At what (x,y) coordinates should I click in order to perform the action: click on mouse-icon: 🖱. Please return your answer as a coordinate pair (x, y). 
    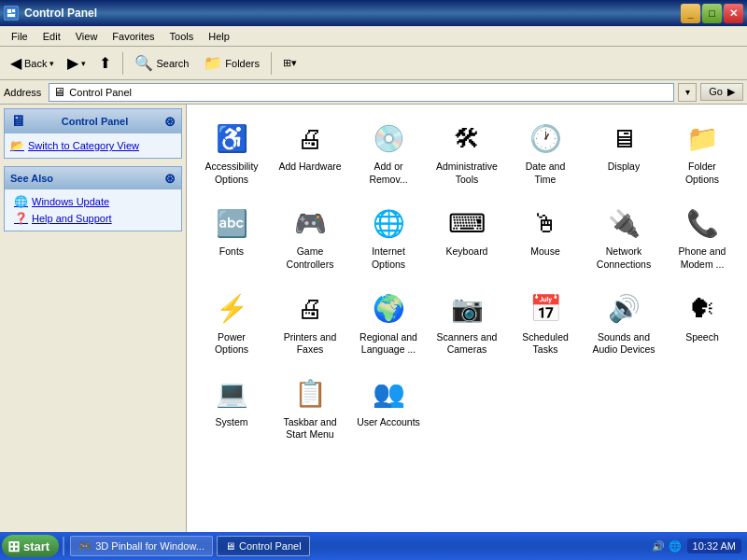
    Looking at the image, I should click on (545, 223).